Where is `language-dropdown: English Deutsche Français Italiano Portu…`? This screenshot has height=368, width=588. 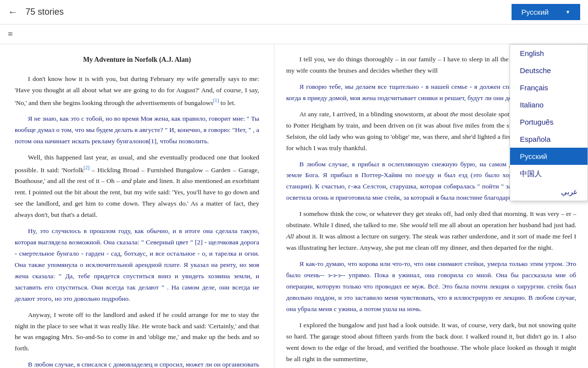
language-dropdown: English Deutsche Français Italiano Portu… is located at coordinates (549, 123).